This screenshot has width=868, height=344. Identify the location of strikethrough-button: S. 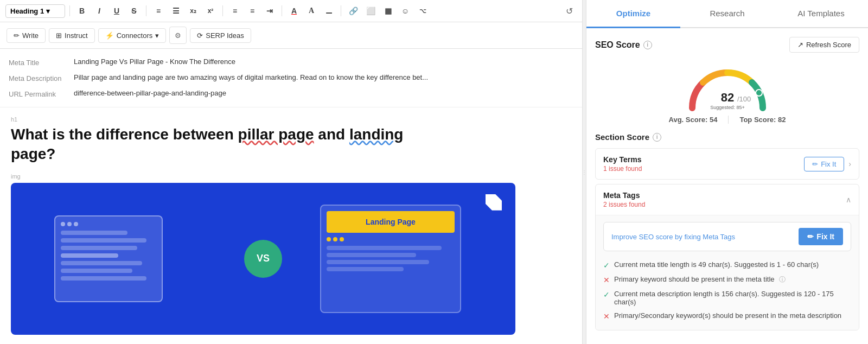
(134, 11).